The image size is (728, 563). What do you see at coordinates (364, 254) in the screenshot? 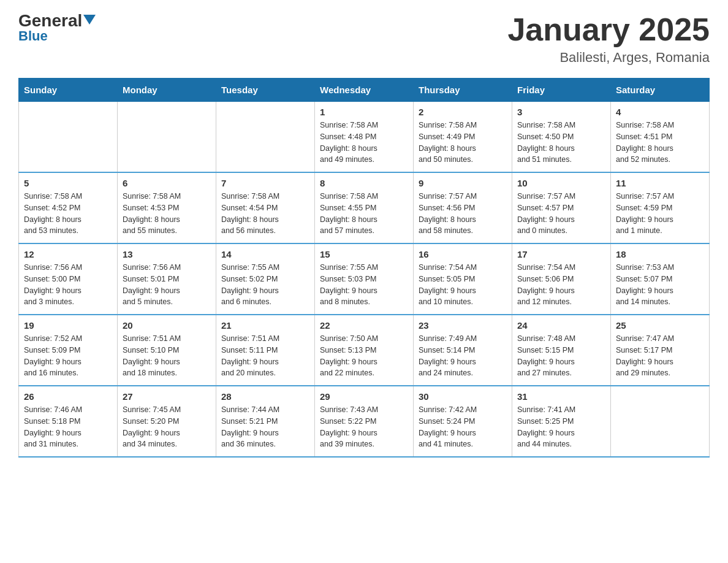
I see `day-number: 15` at bounding box center [364, 254].